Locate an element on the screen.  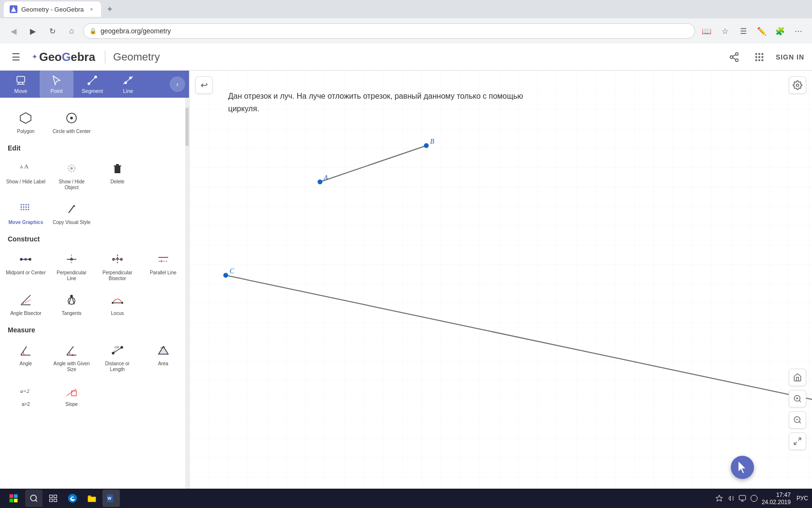
tool-area: cm² Area is located at coordinates (163, 357).